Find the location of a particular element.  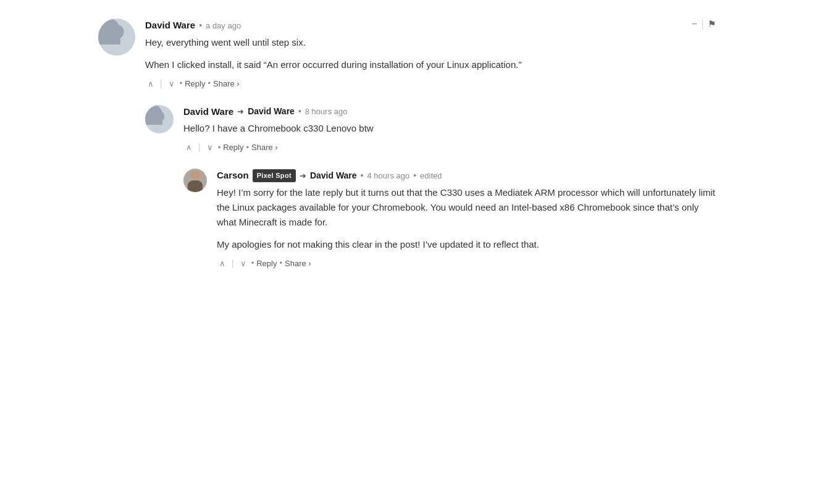

timestamp: a day ago is located at coordinates (224, 26).